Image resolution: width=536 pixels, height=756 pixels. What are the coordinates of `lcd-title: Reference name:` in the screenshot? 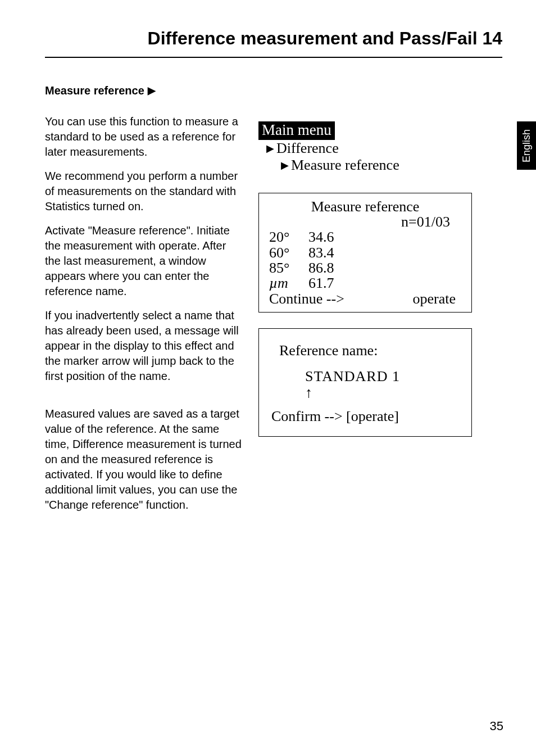 It's located at (365, 351).